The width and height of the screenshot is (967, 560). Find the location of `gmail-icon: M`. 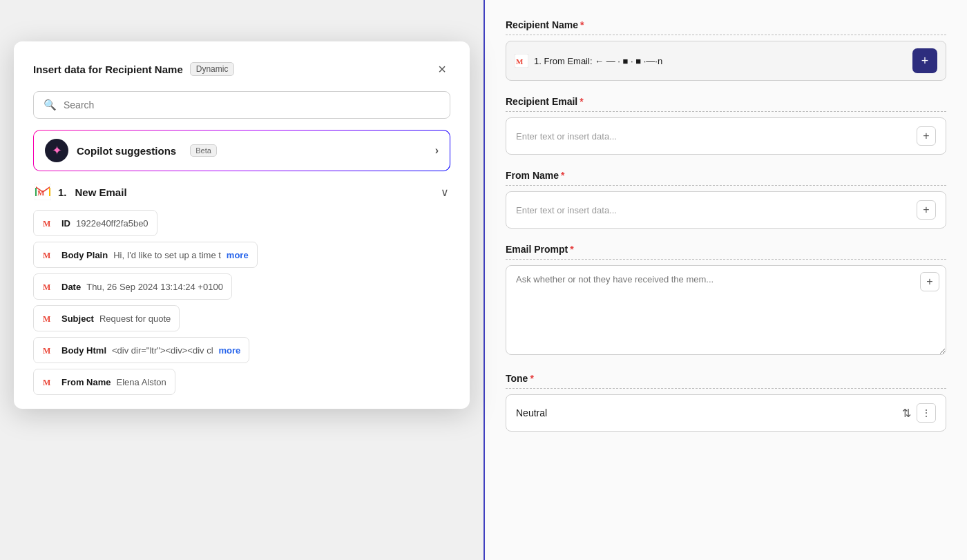

gmail-icon: M is located at coordinates (43, 192).